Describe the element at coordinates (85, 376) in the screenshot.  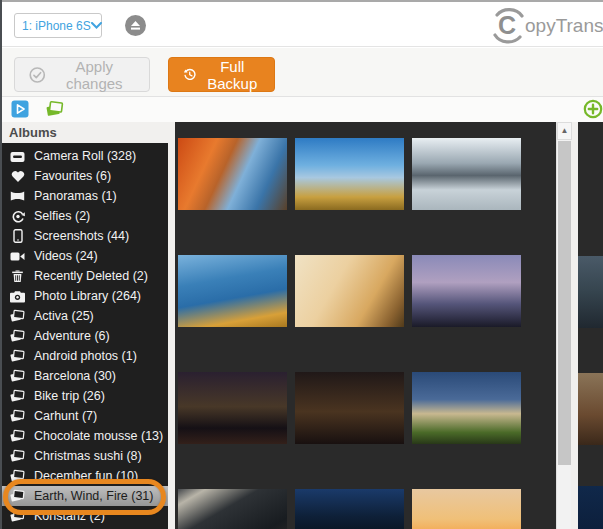
I see `album-item-barcelona-30: Barcelona (30)` at that location.